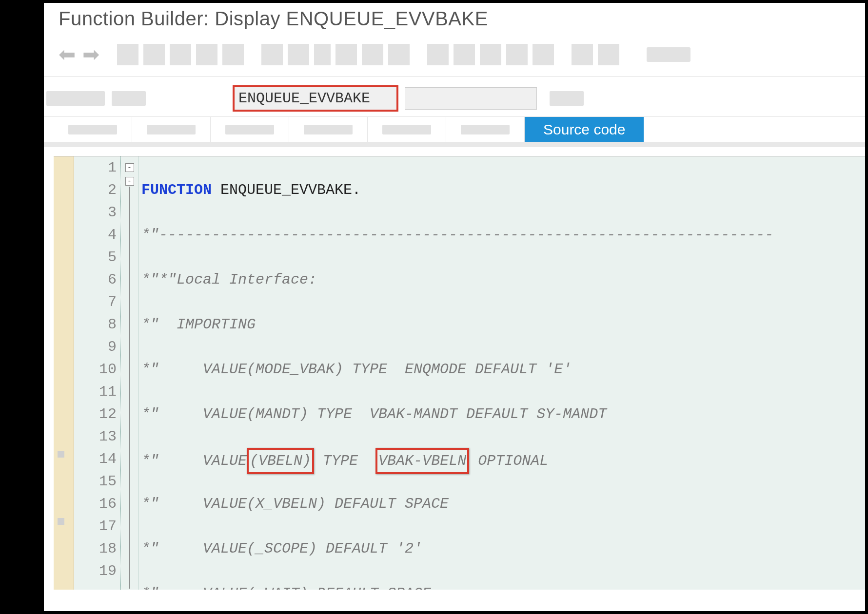 The width and height of the screenshot is (868, 614). Describe the element at coordinates (96, 257) in the screenshot. I see `line-number: 5` at that location.